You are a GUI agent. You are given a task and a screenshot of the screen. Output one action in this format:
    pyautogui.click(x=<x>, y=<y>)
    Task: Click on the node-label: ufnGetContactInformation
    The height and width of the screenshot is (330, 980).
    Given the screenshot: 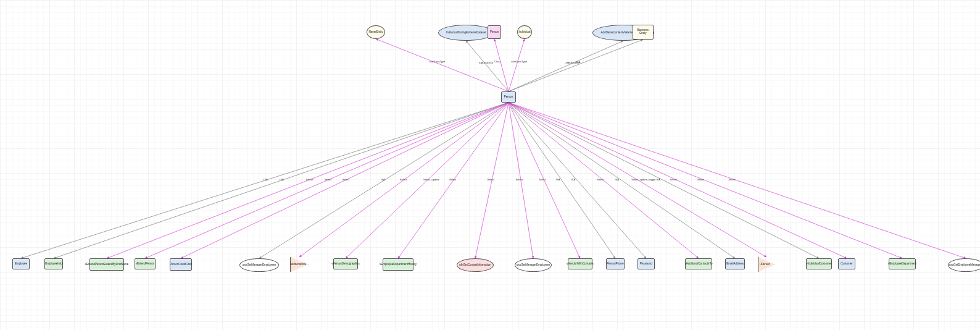 What is the action you would take?
    pyautogui.click(x=475, y=266)
    